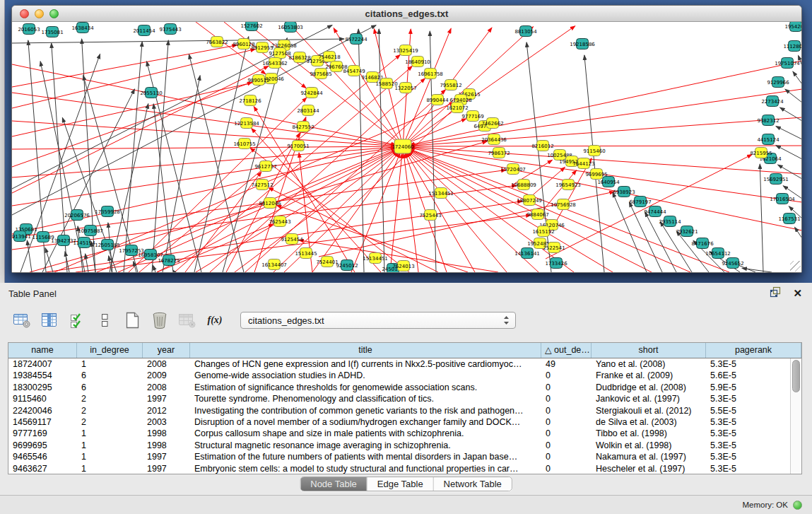  What do you see at coordinates (406, 484) in the screenshot?
I see `table-tabs: Node Table Edge Table Network Table` at bounding box center [406, 484].